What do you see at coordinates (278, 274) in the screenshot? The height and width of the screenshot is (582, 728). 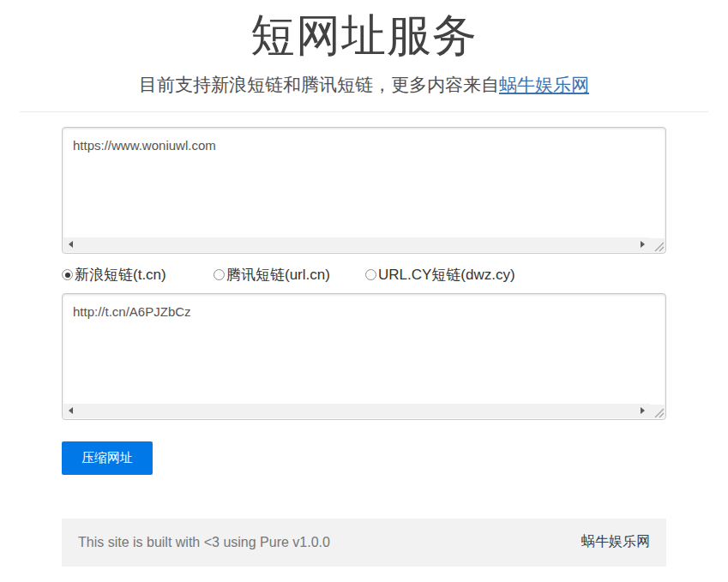 I see `radio-label: 腾讯短链(url.cn)` at bounding box center [278, 274].